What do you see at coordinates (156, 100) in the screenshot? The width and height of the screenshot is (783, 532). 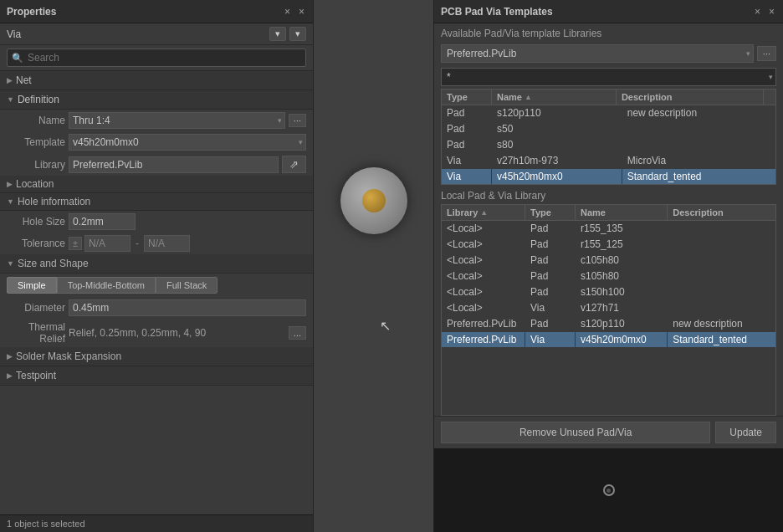 I see `definition-section: ▼ Definition` at bounding box center [156, 100].